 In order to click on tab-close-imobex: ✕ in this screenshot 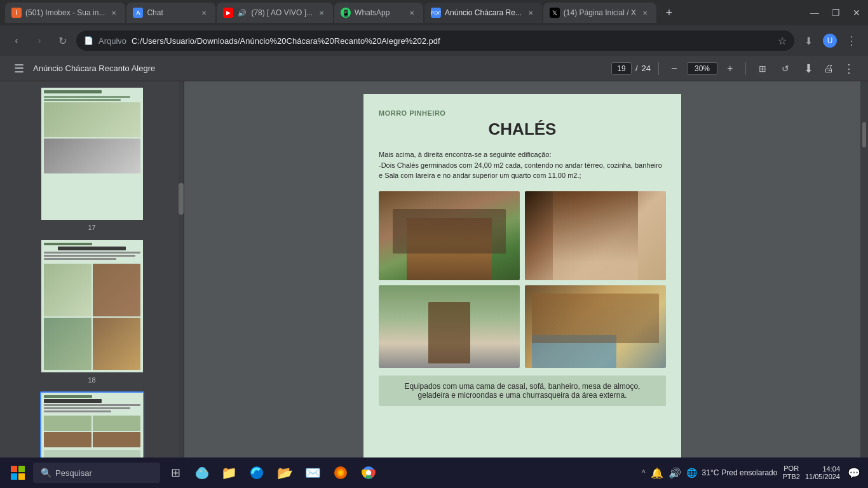, I will do `click(114, 13)`.